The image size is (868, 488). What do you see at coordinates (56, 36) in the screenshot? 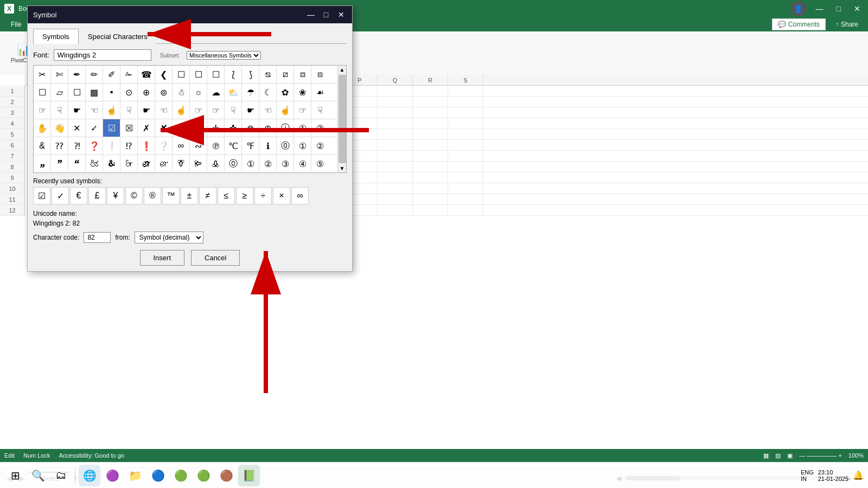
I see `tab-symbols: Symbols` at bounding box center [56, 36].